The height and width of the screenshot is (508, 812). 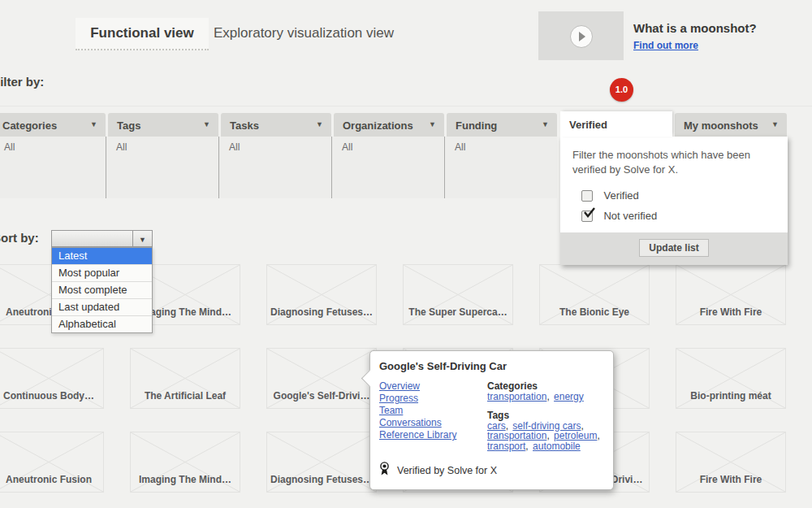 I want to click on checkbox-label: Verified, so click(x=620, y=195).